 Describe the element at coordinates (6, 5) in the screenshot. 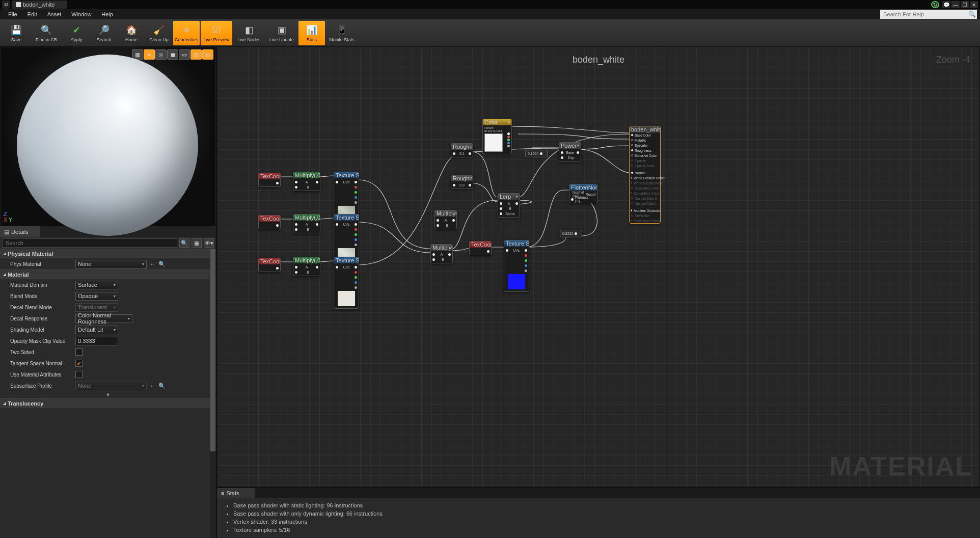

I see `app-logo-icon: U` at that location.